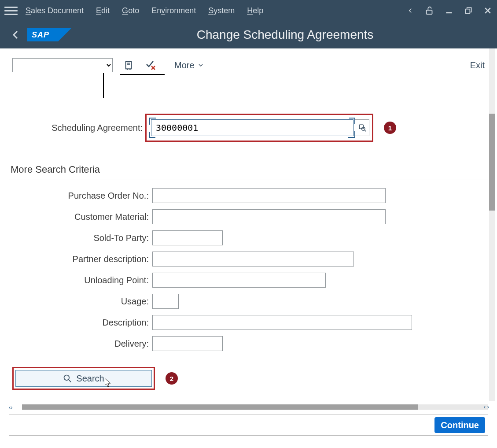  I want to click on unlock-icon, so click(430, 11).